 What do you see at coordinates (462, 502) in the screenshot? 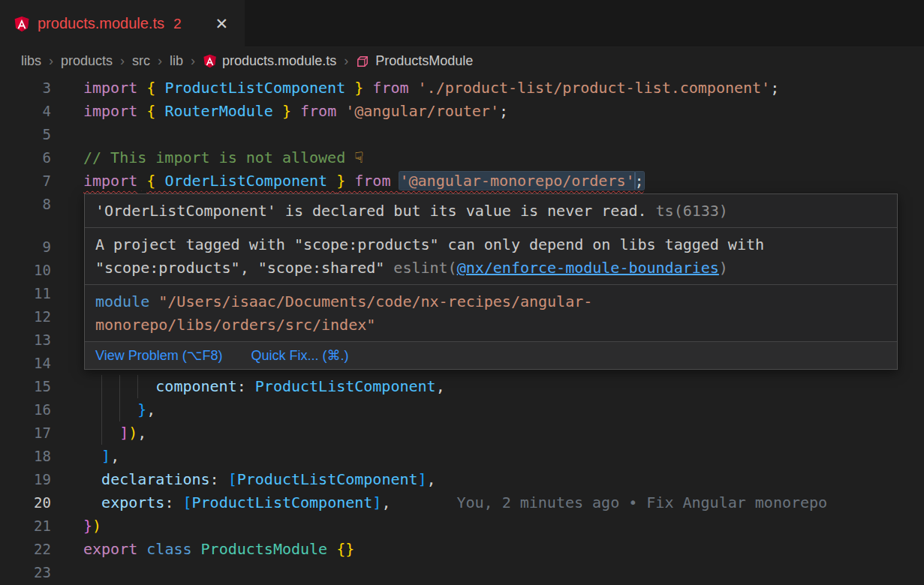
I see `code-line-20: 20 exports: [ProductListComponent],You, …` at bounding box center [462, 502].